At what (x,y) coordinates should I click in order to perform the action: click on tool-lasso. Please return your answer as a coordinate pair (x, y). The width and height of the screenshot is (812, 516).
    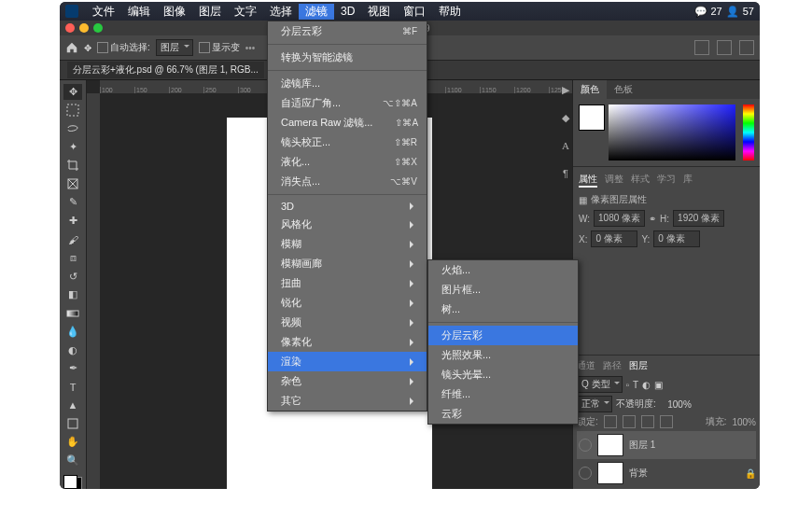
    Looking at the image, I should click on (73, 129).